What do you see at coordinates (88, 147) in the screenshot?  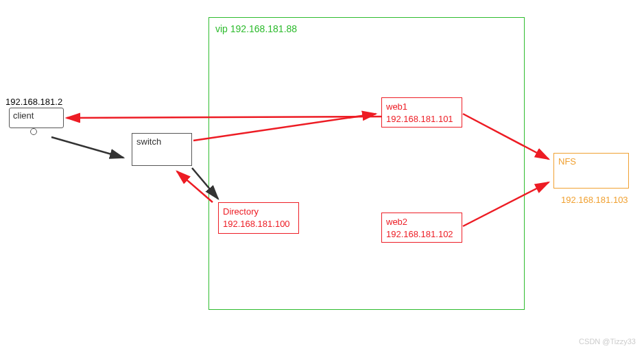 I see `arrow-client-switch` at bounding box center [88, 147].